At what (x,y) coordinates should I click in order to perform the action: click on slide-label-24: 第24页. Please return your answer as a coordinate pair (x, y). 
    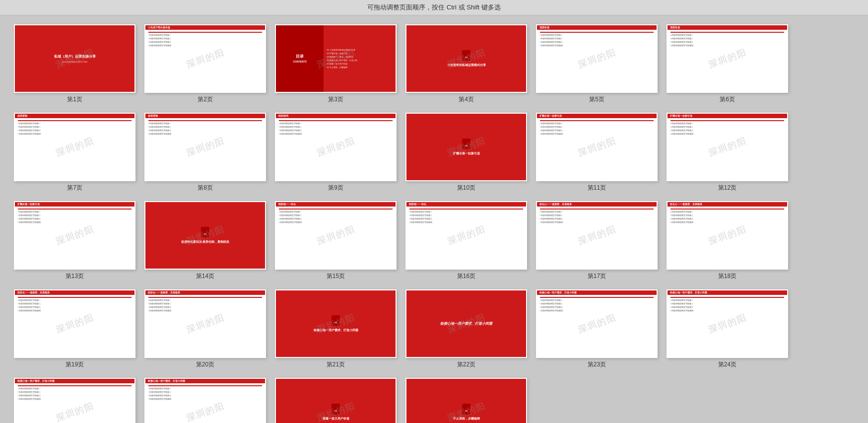
    Looking at the image, I should click on (728, 364).